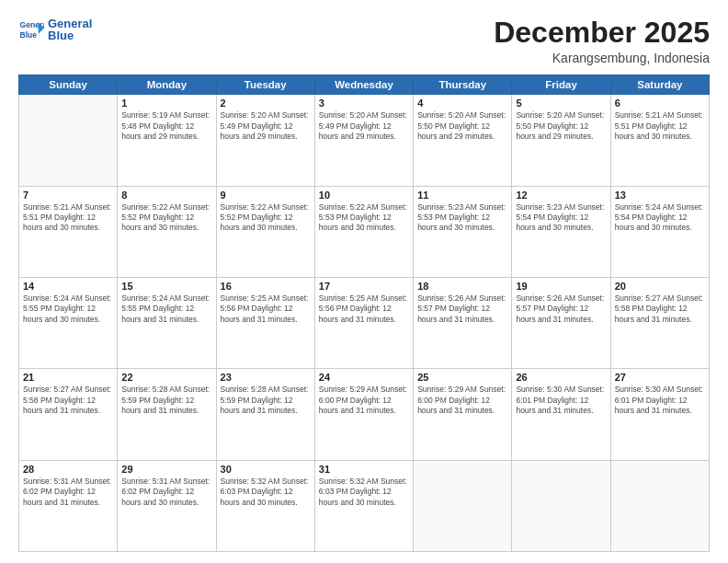 The image size is (728, 563). I want to click on calendar-cell: 31Sunrise: 5:32 AM Sunset: 6:03 PM Dayli…, so click(364, 506).